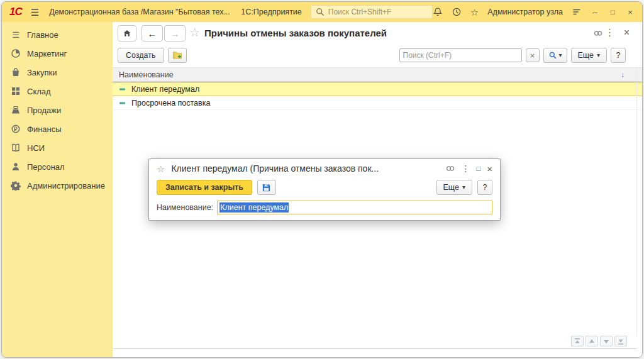  What do you see at coordinates (123, 103) in the screenshot?
I see `catalog-item-icon` at bounding box center [123, 103].